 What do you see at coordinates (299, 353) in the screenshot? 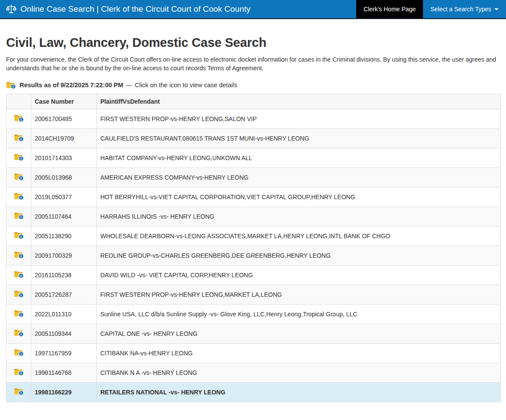
I see `plaintiff-vs-defendant-cell: CITIBANK NA-vs-HENRY LEONG` at bounding box center [299, 353].